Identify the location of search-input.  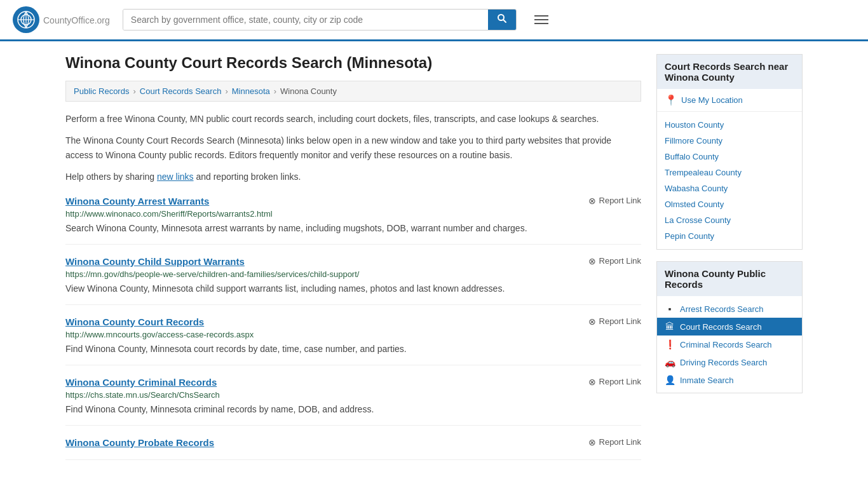
(306, 20).